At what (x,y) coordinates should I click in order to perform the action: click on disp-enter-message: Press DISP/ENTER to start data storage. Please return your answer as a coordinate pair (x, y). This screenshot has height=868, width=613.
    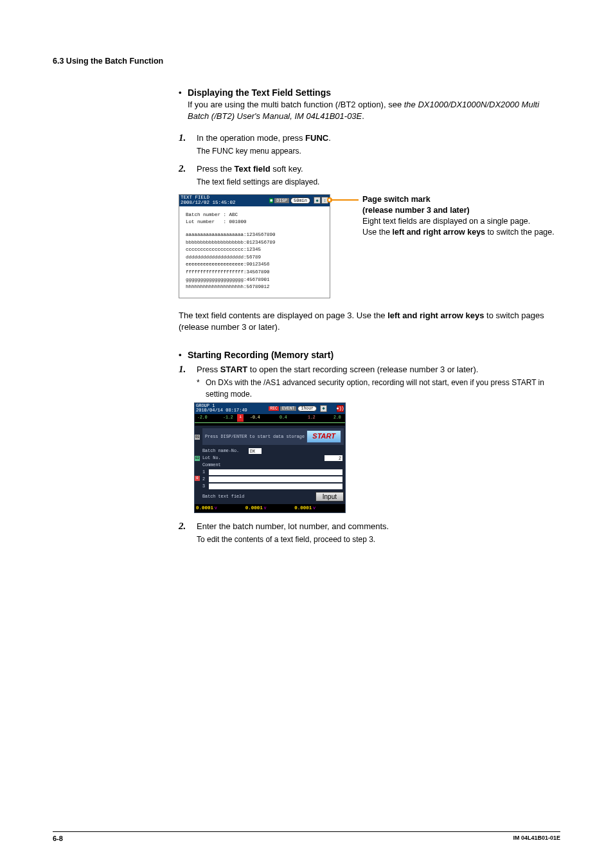
    Looking at the image, I should click on (254, 437).